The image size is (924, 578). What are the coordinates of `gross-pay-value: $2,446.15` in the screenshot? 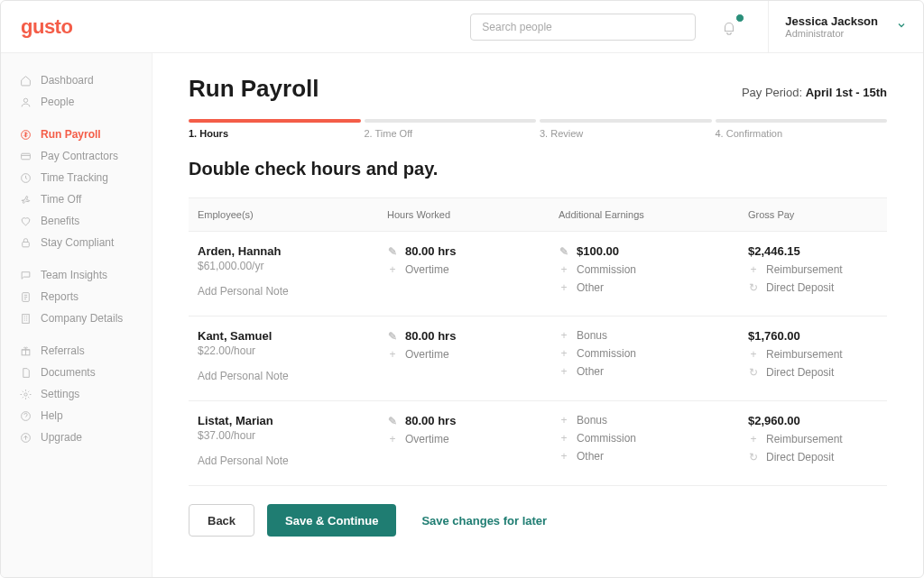 It's located at (813, 251).